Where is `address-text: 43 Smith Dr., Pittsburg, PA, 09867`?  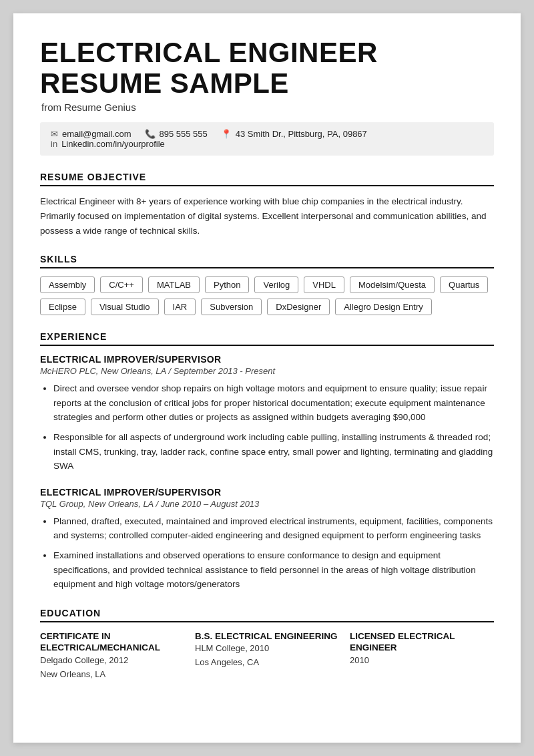
address-text: 43 Smith Dr., Pittsburg, PA, 09867 is located at coordinates (302, 134).